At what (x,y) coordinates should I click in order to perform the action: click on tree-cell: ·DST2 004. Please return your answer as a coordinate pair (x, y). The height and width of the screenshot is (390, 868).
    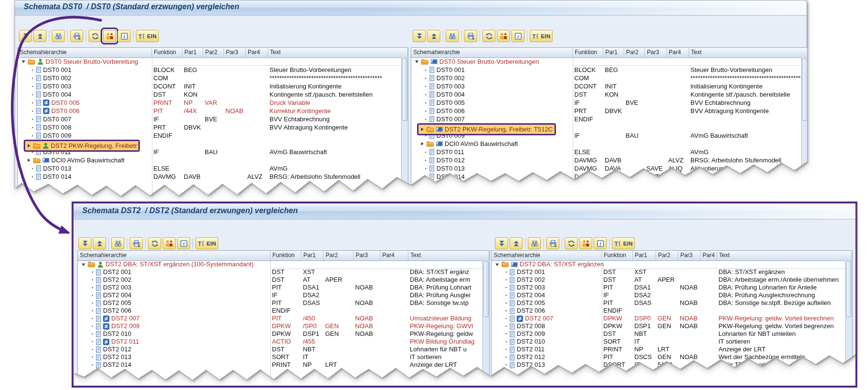
    Looking at the image, I should click on (547, 295).